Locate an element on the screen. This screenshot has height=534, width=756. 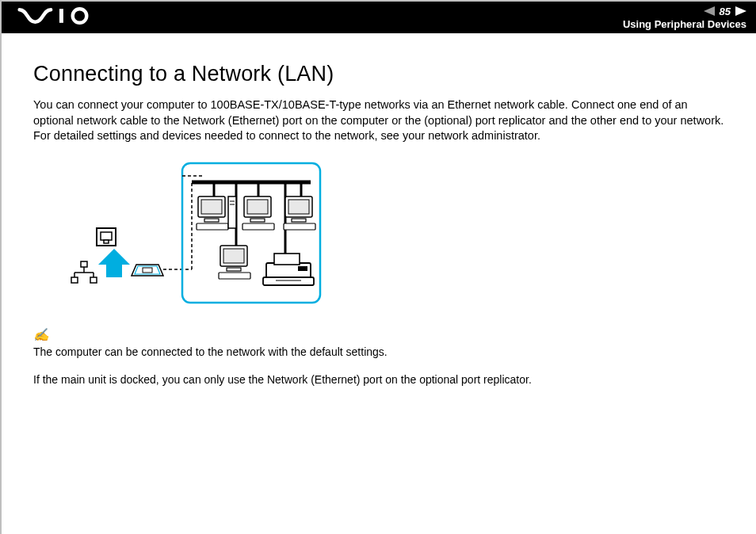
notes-block: ✍ The computer can be connected to the n… is located at coordinates (379, 357).